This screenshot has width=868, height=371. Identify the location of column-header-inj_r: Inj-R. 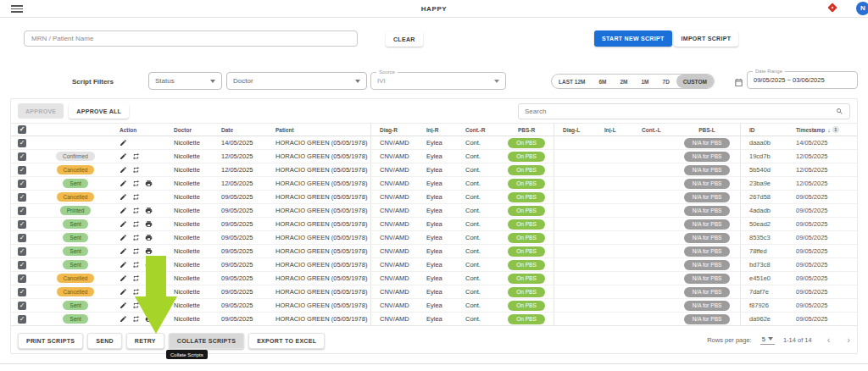
(437, 130).